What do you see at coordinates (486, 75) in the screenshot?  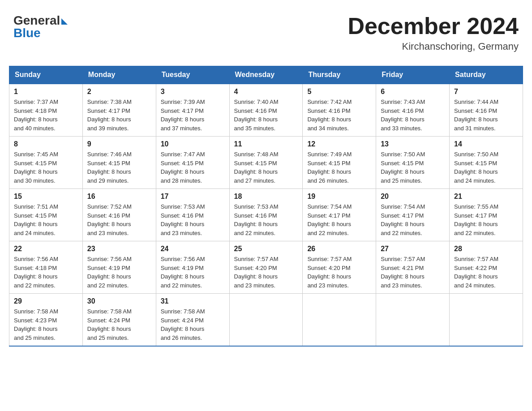 I see `column-header-saturday: Saturday` at bounding box center [486, 75].